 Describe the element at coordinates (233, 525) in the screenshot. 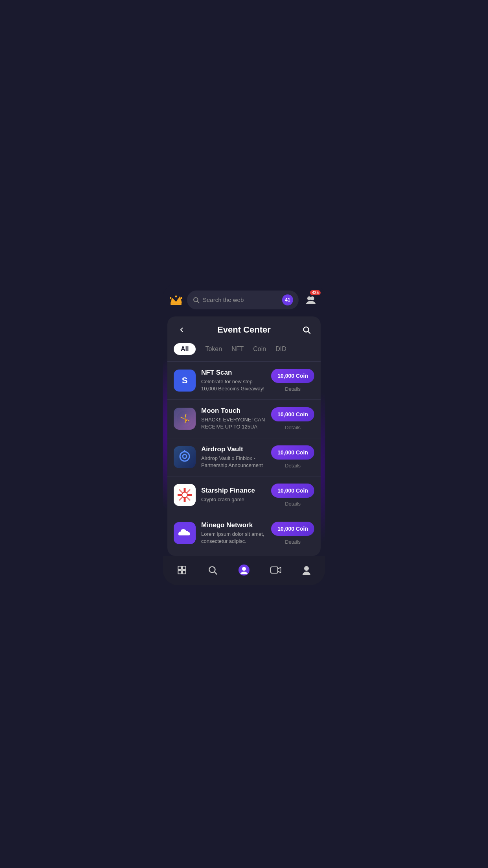

I see `event-name-minego-network: Minego Network` at that location.